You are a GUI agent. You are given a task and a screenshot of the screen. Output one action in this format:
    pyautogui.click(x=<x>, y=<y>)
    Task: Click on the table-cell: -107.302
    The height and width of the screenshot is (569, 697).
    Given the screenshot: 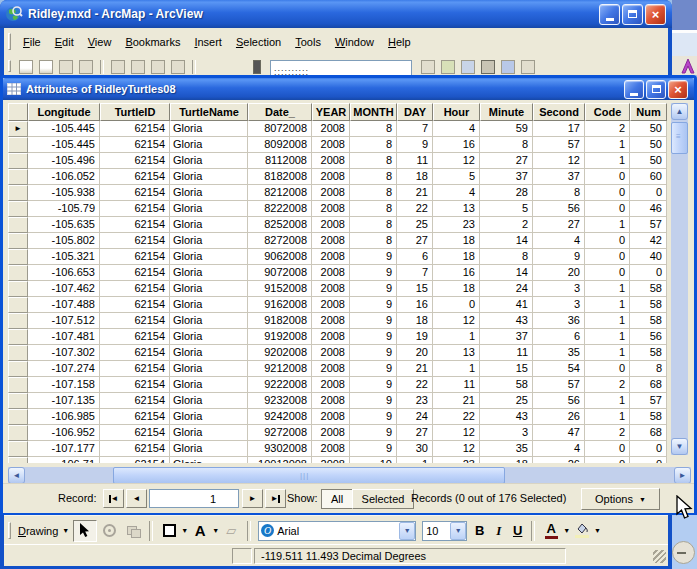 What is the action you would take?
    pyautogui.click(x=64, y=353)
    